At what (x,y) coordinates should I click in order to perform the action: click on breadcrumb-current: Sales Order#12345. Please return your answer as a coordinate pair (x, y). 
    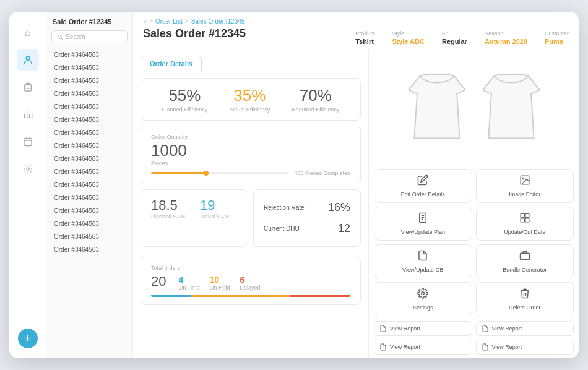
    Looking at the image, I should click on (218, 21).